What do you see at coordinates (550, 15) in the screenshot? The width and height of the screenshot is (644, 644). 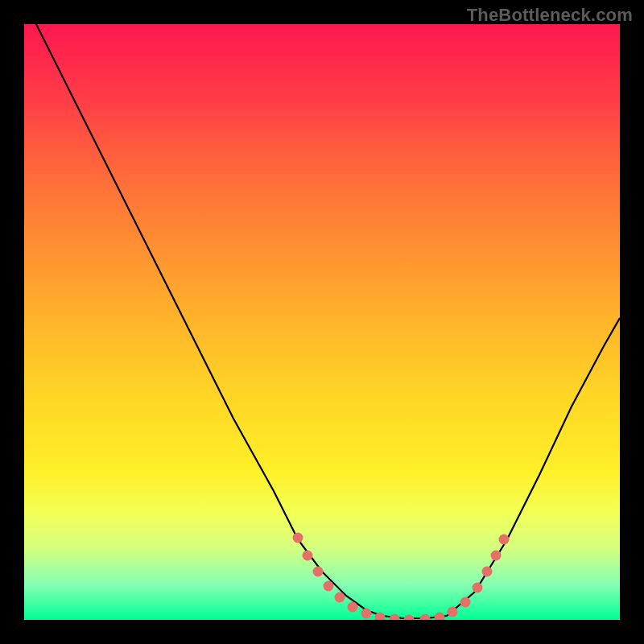 I see `watermark-text: TheBottleneck.com` at bounding box center [550, 15].